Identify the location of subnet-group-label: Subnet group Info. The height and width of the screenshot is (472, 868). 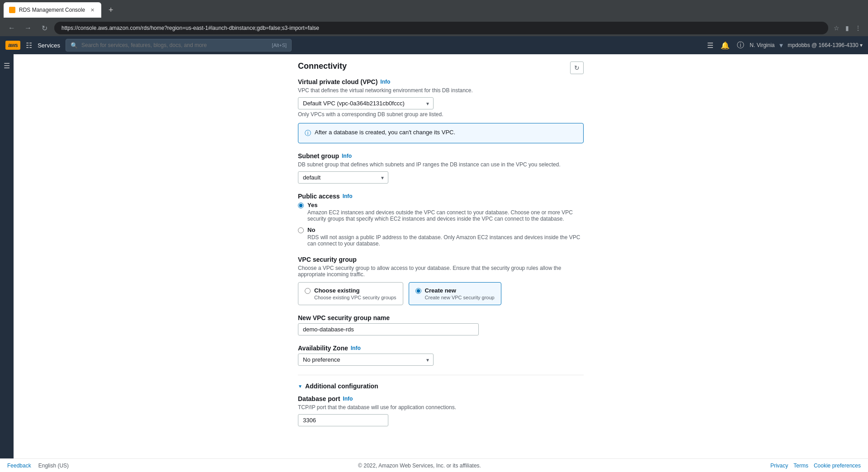
(441, 156).